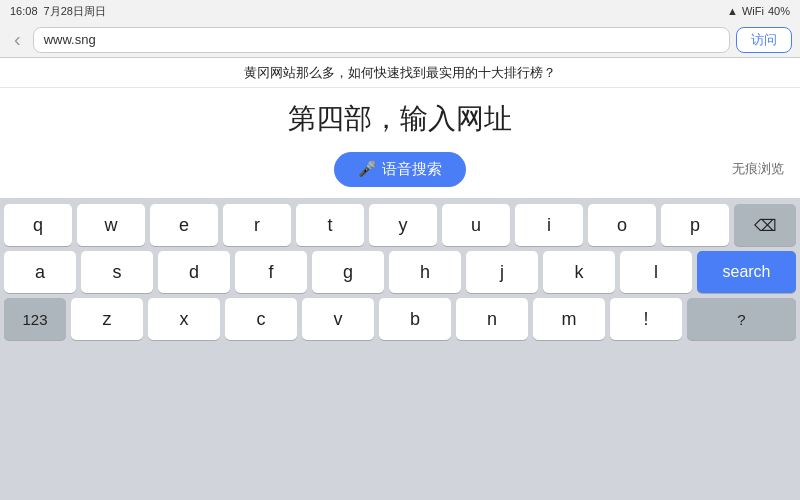 Image resolution: width=800 pixels, height=500 pixels. What do you see at coordinates (746, 272) in the screenshot?
I see `search-key: search` at bounding box center [746, 272].